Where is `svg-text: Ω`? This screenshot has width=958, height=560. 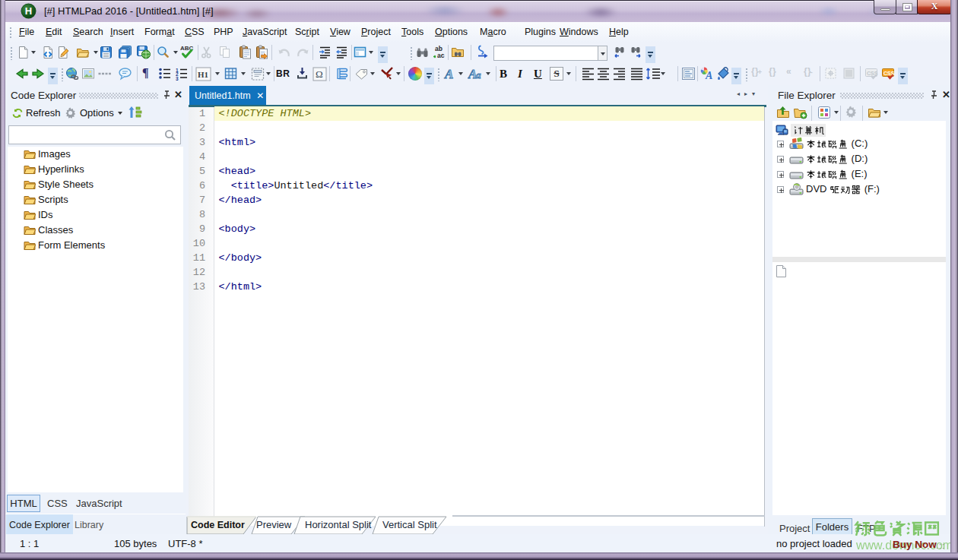
svg-text: Ω is located at coordinates (319, 74).